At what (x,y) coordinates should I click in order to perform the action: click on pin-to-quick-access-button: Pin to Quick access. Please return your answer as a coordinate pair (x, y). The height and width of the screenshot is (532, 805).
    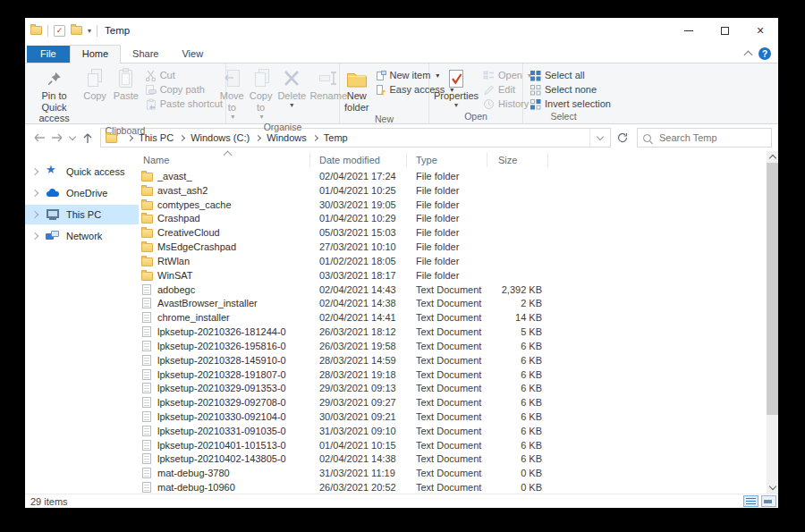
    Looking at the image, I should click on (54, 96).